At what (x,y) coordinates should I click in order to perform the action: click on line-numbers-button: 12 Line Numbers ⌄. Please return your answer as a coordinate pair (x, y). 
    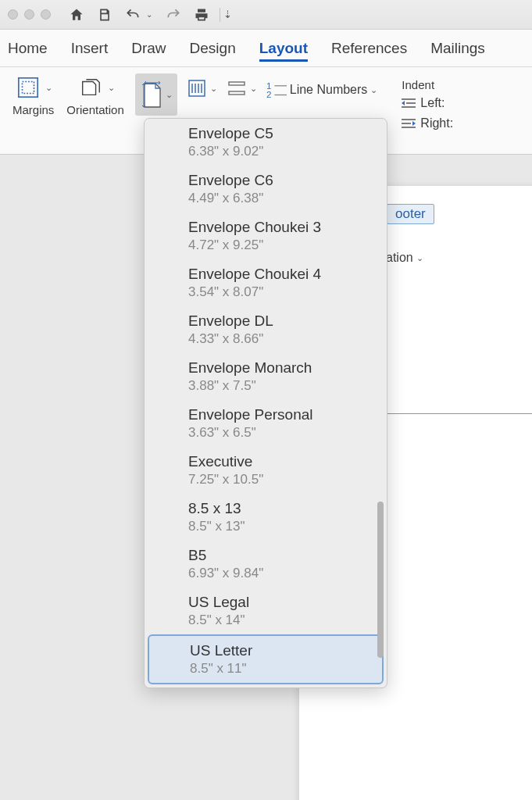
    Looking at the image, I should click on (322, 90).